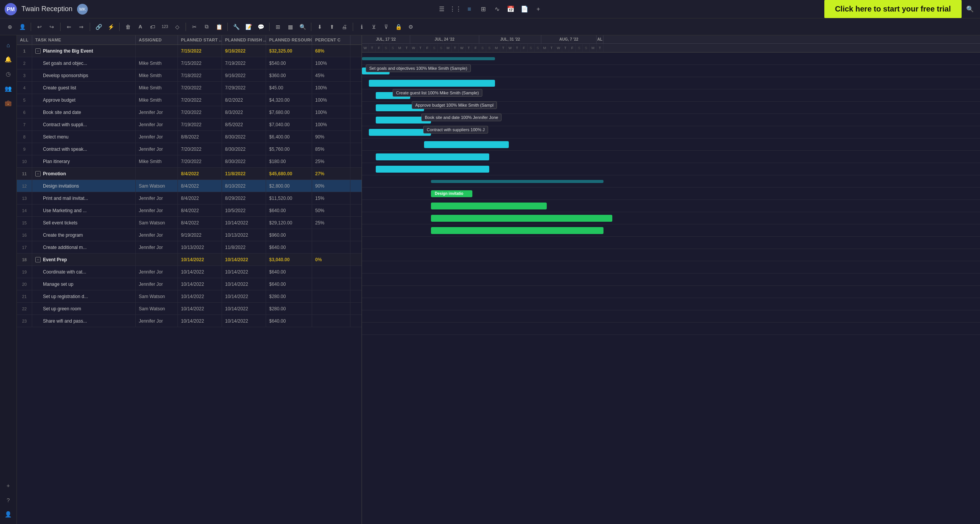 The width and height of the screenshot is (980, 524). What do you see at coordinates (52, 27) in the screenshot?
I see `redo-btn: ↪` at bounding box center [52, 27].